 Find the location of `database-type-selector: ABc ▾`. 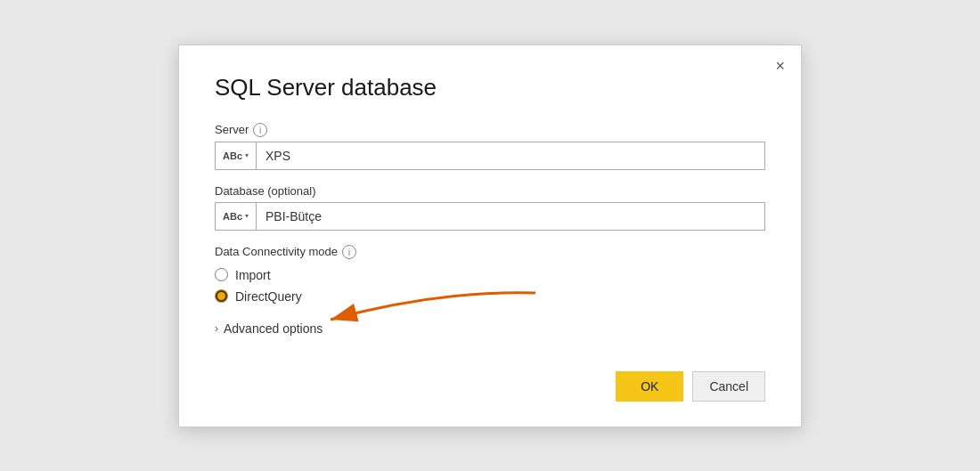

database-type-selector: ABc ▾ is located at coordinates (236, 216).